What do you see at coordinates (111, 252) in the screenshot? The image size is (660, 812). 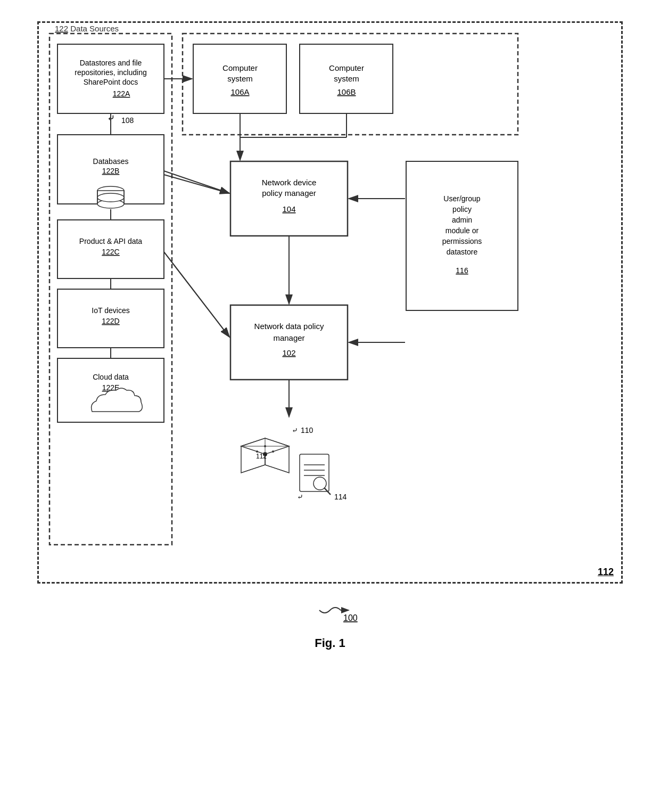 I see `svg-text: 122C` at bounding box center [111, 252].